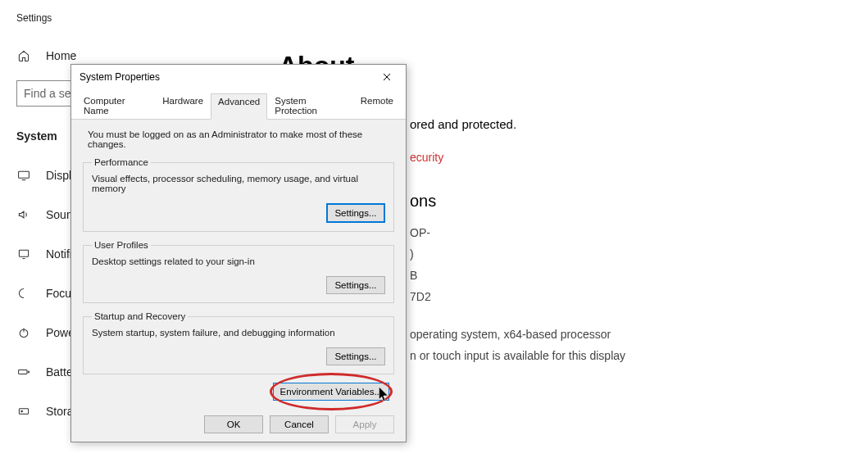  Describe the element at coordinates (24, 254) in the screenshot. I see `notifications-icon` at that location.